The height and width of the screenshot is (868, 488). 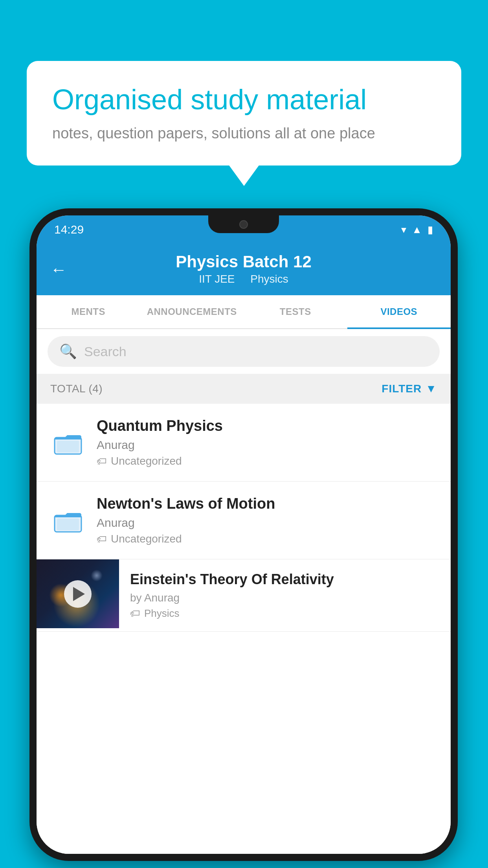 I want to click on video-thumbnail, so click(x=78, y=594).